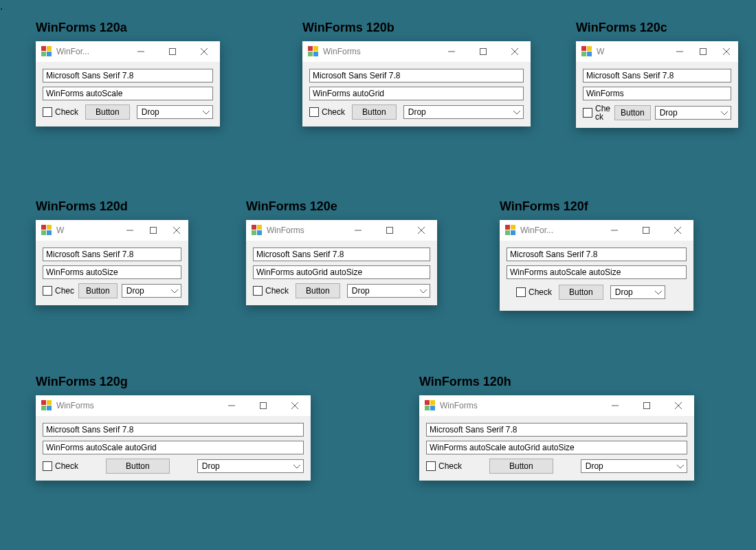 Image resolution: width=756 pixels, height=550 pixels. Describe the element at coordinates (342, 272) in the screenshot. I see `textbox-mode: WinForms autoGrid autoSize` at that location.